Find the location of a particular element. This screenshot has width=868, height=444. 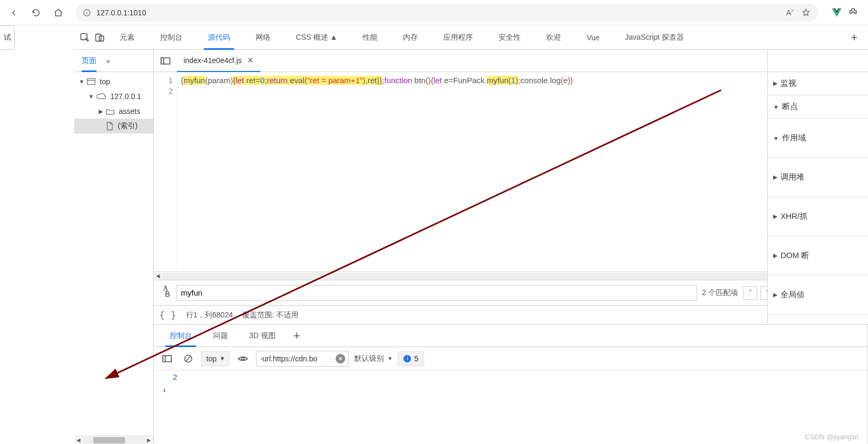

tree-row: ▶assets is located at coordinates (113, 111).